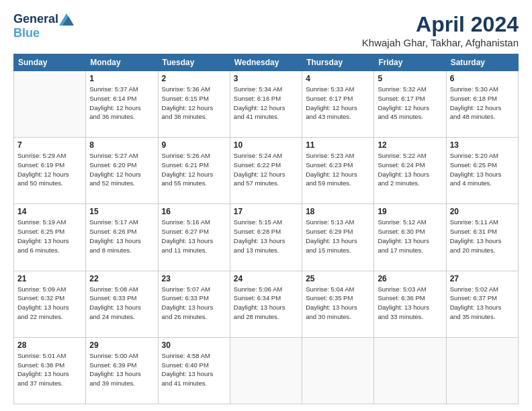 Image resolution: width=532 pixels, height=411 pixels. Describe the element at coordinates (410, 145) in the screenshot. I see `cell-day-number: 12` at that location.